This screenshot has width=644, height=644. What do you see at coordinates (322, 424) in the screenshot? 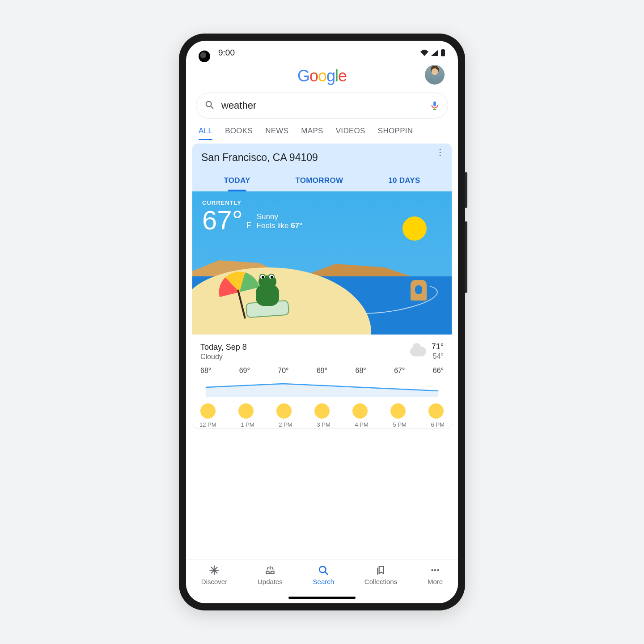
I see `hourly-times-row: 12 PM 1 PM 2 PM 3 PM 4 PM 5 PM 6 PM` at bounding box center [322, 424].